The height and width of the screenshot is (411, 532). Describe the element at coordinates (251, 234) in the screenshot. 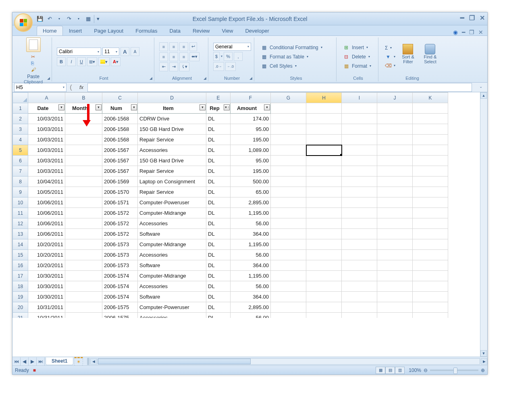

I see `cell-F13: 364.00` at that location.